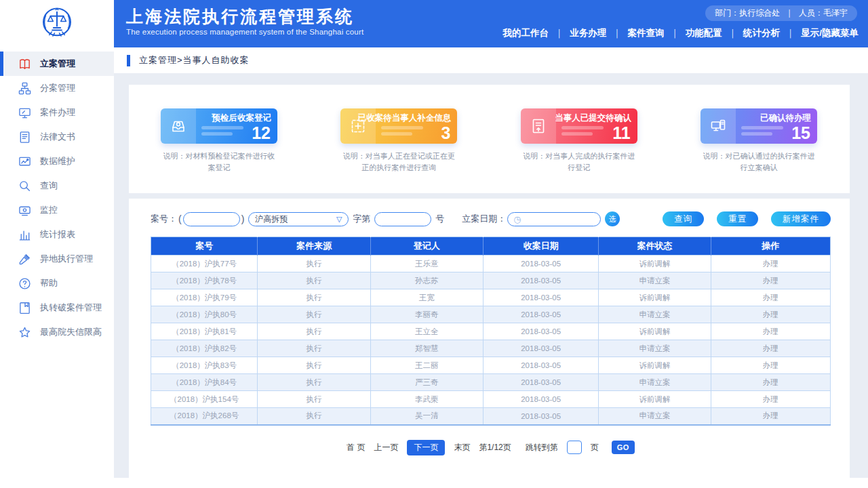 The width and height of the screenshot is (868, 488). I want to click on last-page-link: 末页, so click(462, 447).